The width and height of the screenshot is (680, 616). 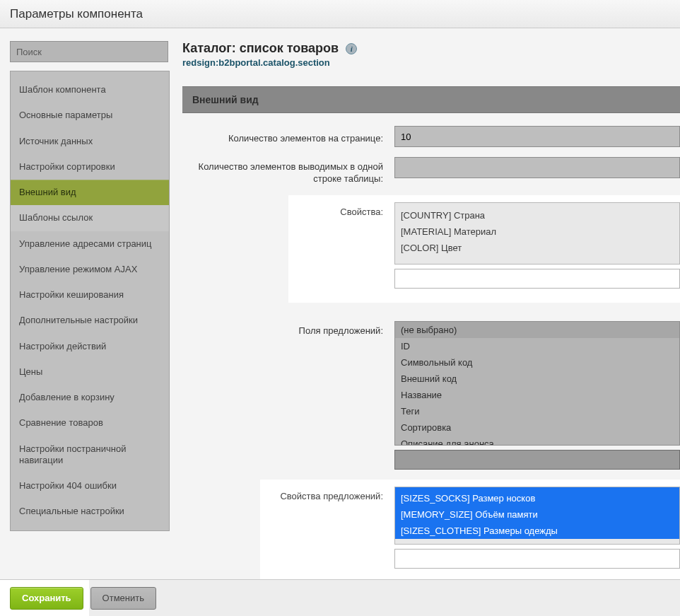 What do you see at coordinates (90, 486) in the screenshot?
I see `sidebar-item-15: Настройки 404 ошибки` at bounding box center [90, 486].